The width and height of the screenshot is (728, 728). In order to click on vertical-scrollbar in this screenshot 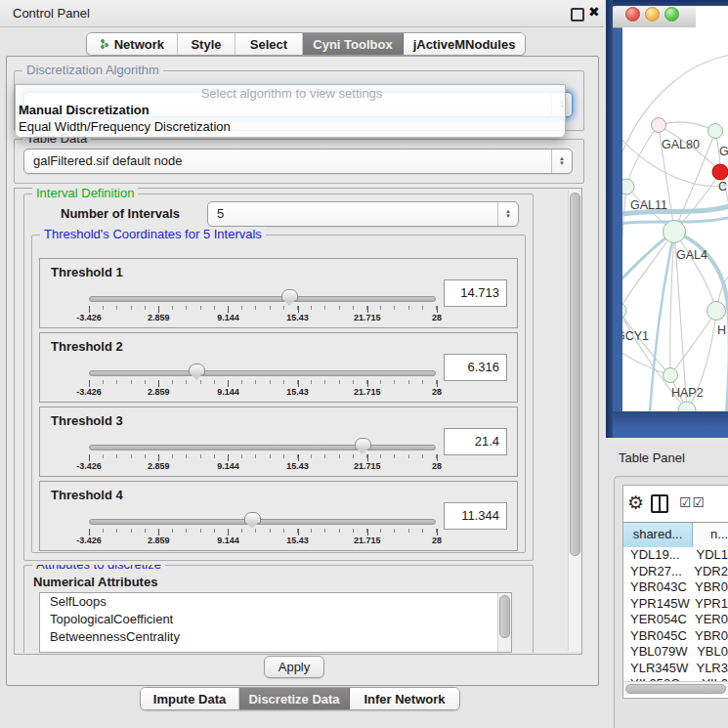, I will do `click(575, 420)`.